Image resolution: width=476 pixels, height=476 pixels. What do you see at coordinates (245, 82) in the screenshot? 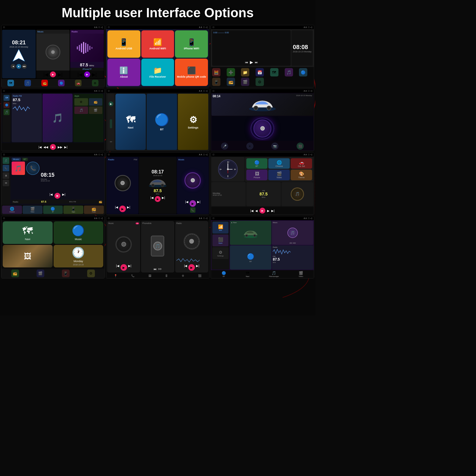
I see `video-icon: 🎬` at bounding box center [245, 82].